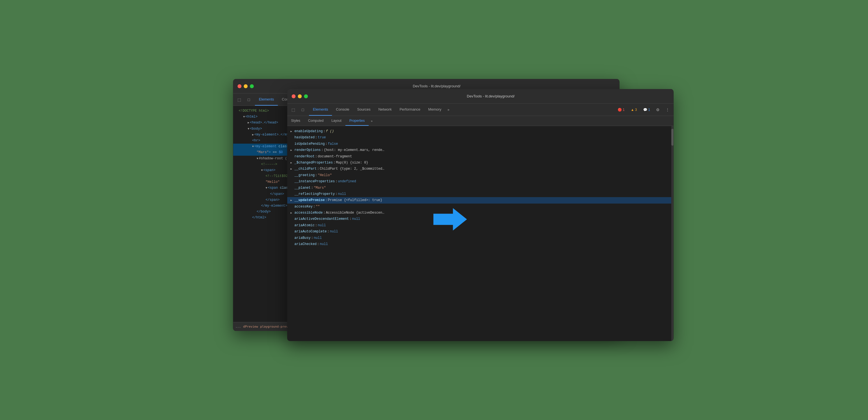 The width and height of the screenshot is (868, 420). I want to click on settings-icon-front: ⚙, so click(658, 110).